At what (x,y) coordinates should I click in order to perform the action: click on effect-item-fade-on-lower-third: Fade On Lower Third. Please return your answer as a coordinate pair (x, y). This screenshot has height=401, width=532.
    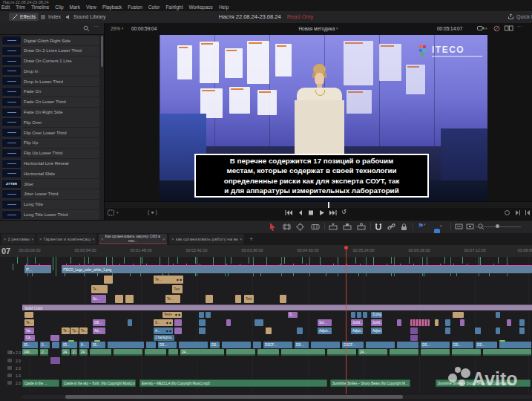
    Looking at the image, I should click on (50, 102).